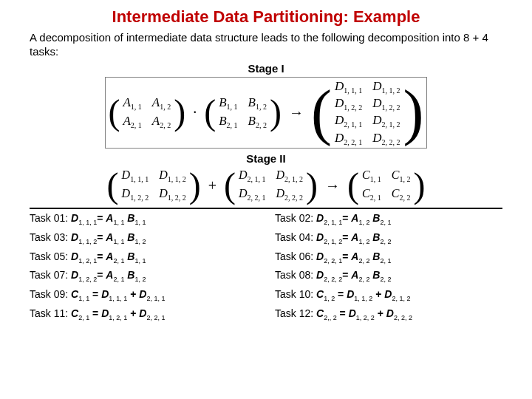  What do you see at coordinates (154, 185) in the screenshot?
I see `matrix-d1: ( D1, 1, 1D1, 1, 2D1, 2, 2D1, 2, 2 )` at bounding box center [154, 185].